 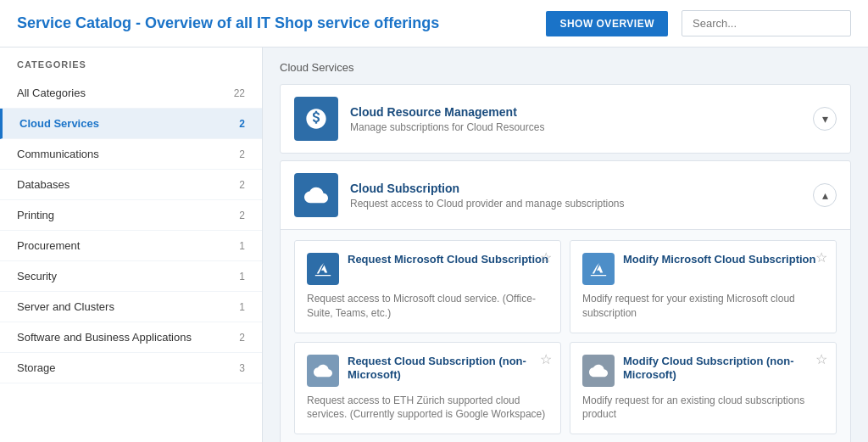 What do you see at coordinates (131, 185) in the screenshot?
I see `sidebar-item-databases: Databases 2` at bounding box center [131, 185].